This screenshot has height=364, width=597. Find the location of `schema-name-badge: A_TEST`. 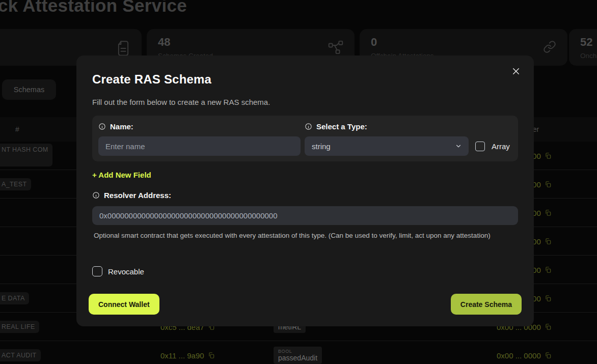

schema-name-badge: A_TEST is located at coordinates (15, 184).